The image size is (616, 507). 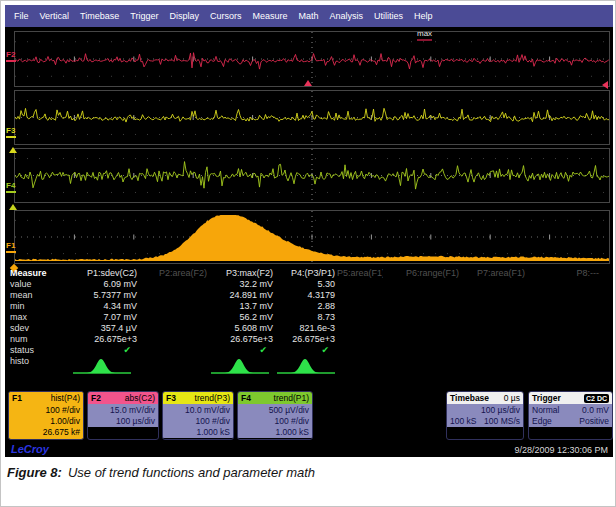 I want to click on lecroy-logo: LeCroy, so click(x=30, y=449).